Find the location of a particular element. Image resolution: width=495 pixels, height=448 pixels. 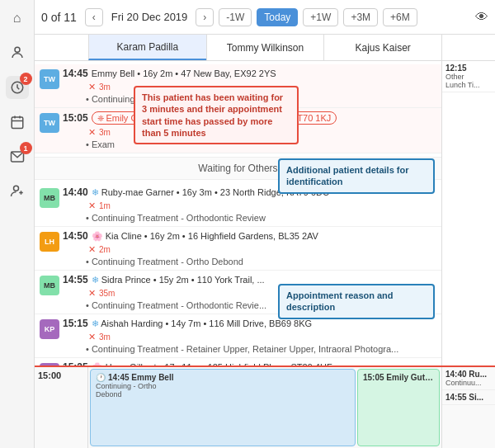

plus-1w-button: +1W is located at coordinates (320, 17).